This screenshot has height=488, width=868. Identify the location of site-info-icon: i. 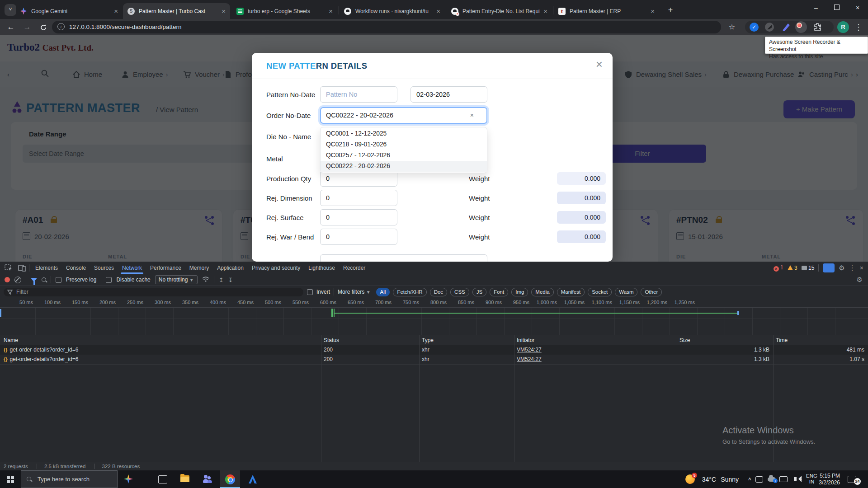
(61, 27).